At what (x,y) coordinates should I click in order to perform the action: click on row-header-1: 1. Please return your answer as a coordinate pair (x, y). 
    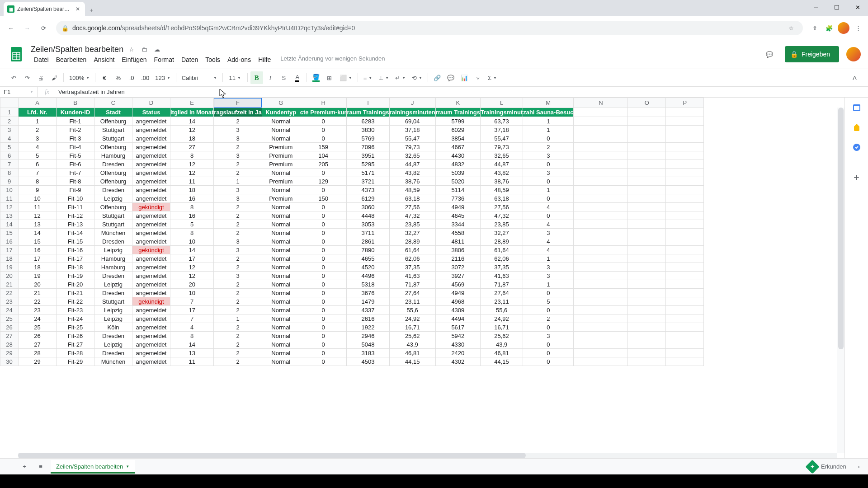
    Looking at the image, I should click on (9, 113).